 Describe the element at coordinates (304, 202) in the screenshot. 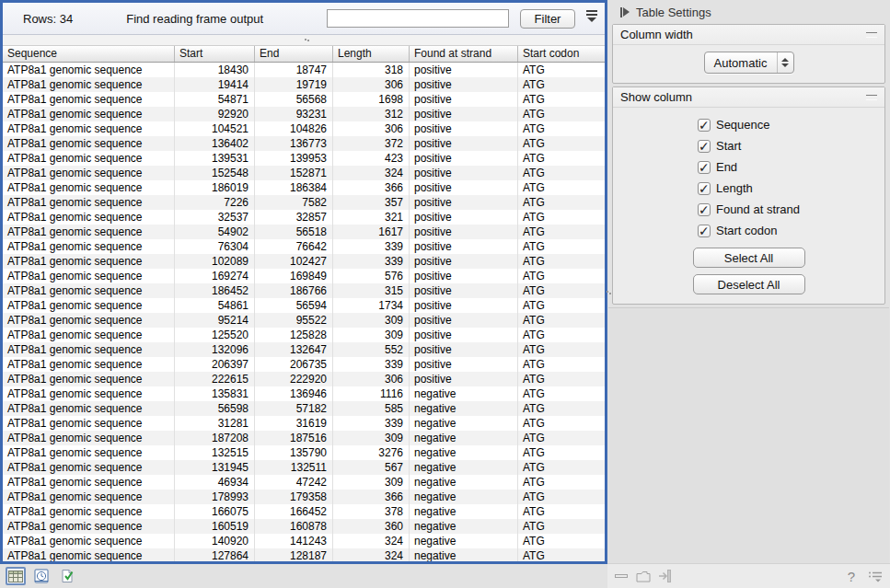

I see `table-row: ATP8a1 genomic sequence72267582357positi…` at that location.